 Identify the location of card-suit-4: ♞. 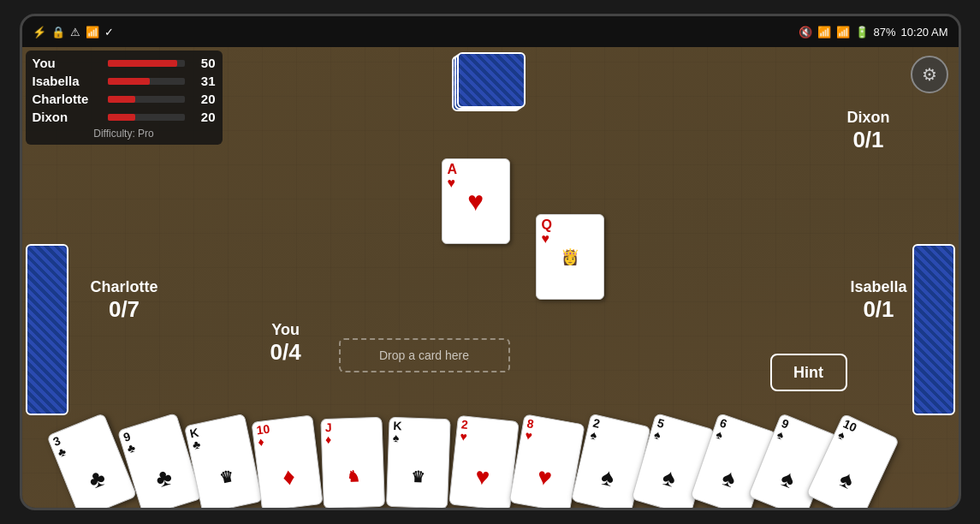
(353, 476).